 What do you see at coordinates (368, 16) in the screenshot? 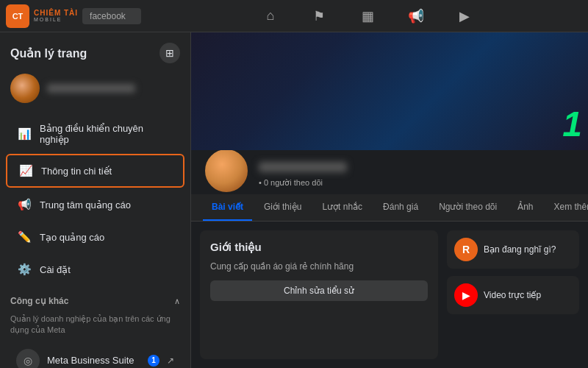
I see `nav-icons: ⌂ ⚑ ▦ 📢 ▶` at bounding box center [368, 16].